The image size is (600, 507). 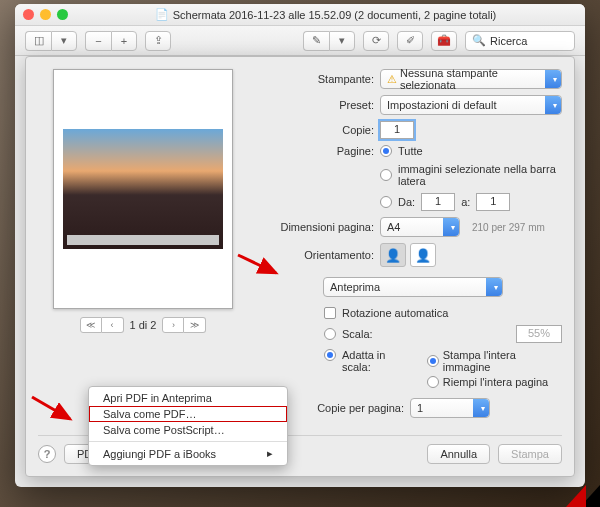 What do you see at coordinates (420, 227) in the screenshot?
I see `papersize-select: A4▾` at bounding box center [420, 227].